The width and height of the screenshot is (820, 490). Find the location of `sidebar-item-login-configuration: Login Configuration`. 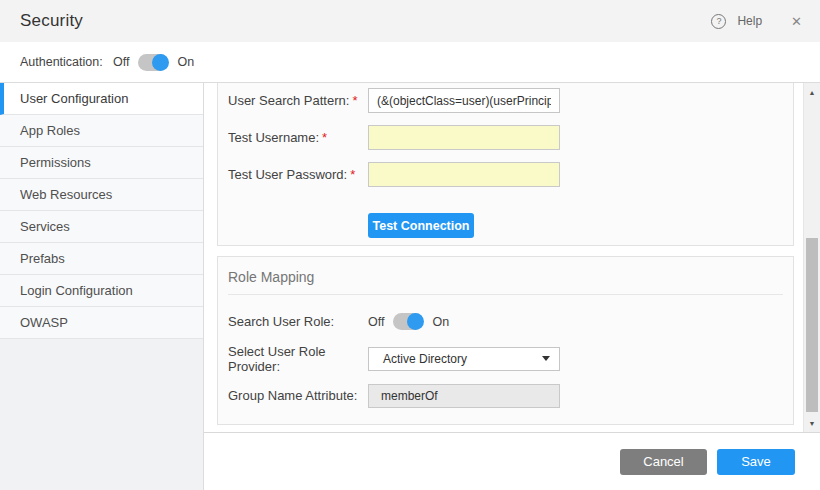

sidebar-item-login-configuration: Login Configuration is located at coordinates (102, 291).